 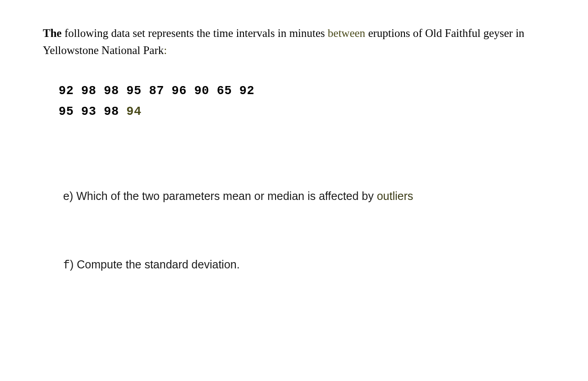 What do you see at coordinates (165, 50) in the screenshot?
I see `intro-colon: :` at bounding box center [165, 50].